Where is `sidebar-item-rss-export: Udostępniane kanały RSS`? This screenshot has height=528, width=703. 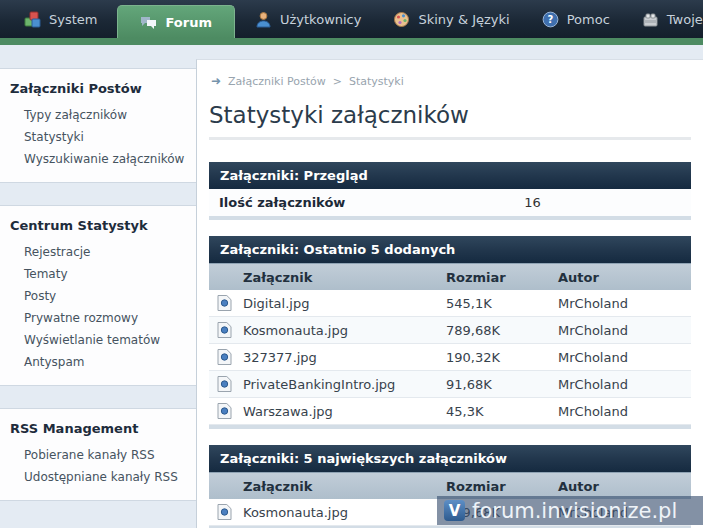
sidebar-item-rss-export: Udostępniane kanały RSS is located at coordinates (98, 477).